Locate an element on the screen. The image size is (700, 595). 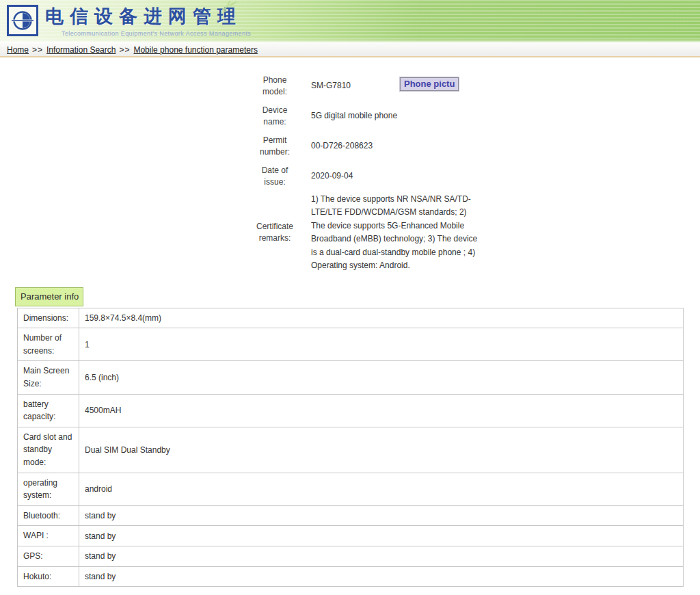
table-row-bluetooth: Bluetooth: stand by is located at coordinates (351, 516).